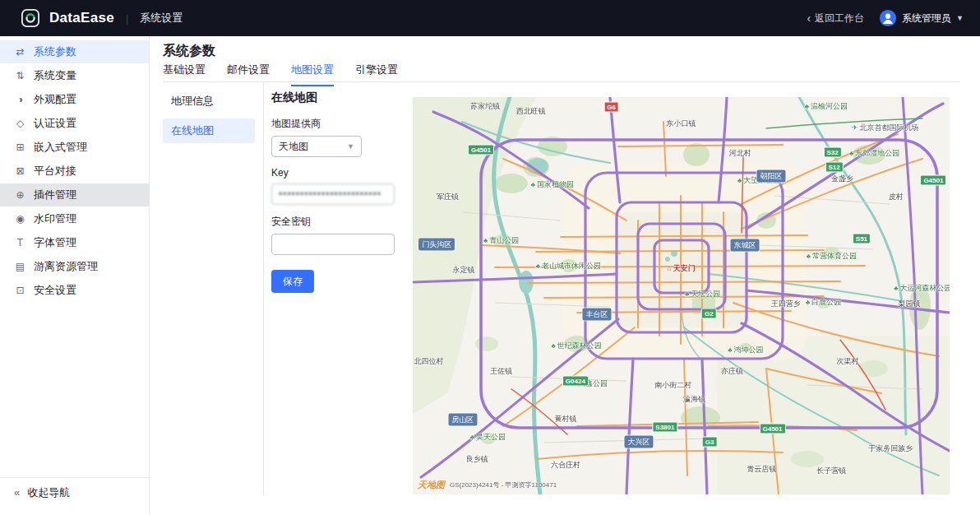  I want to click on secret-key-label: 安全密钥, so click(339, 222).